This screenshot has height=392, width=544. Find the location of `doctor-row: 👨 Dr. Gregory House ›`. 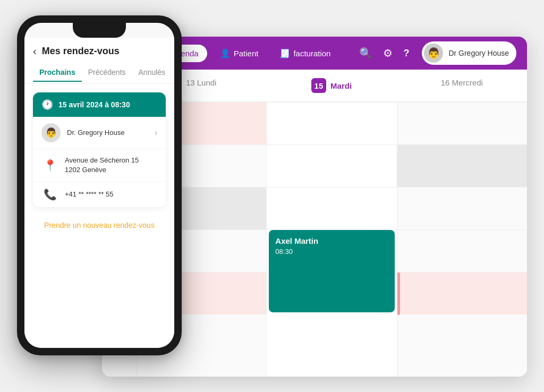

doctor-row: 👨 Dr. Gregory House › is located at coordinates (99, 133).